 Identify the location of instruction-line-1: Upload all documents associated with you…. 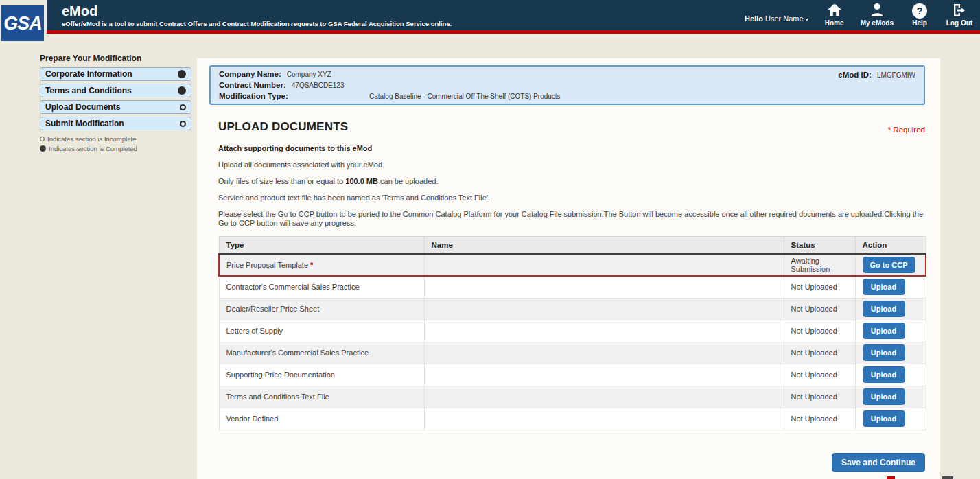
(572, 165).